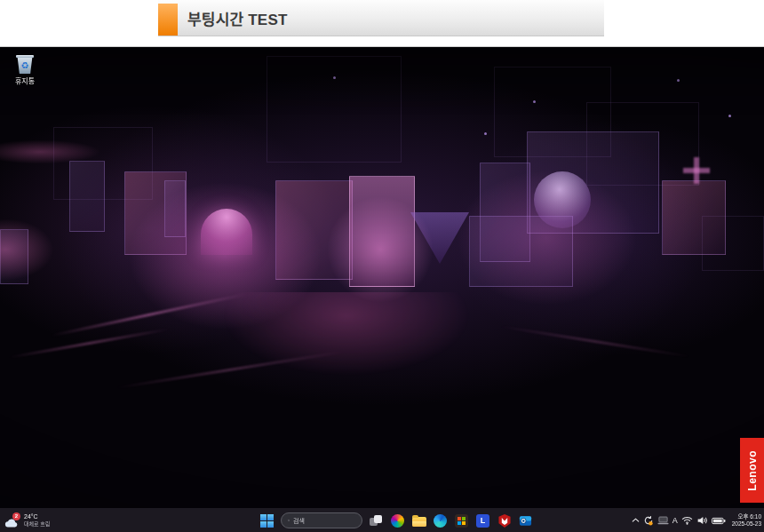 The image size is (764, 532). I want to click on outlook-button, so click(526, 520).